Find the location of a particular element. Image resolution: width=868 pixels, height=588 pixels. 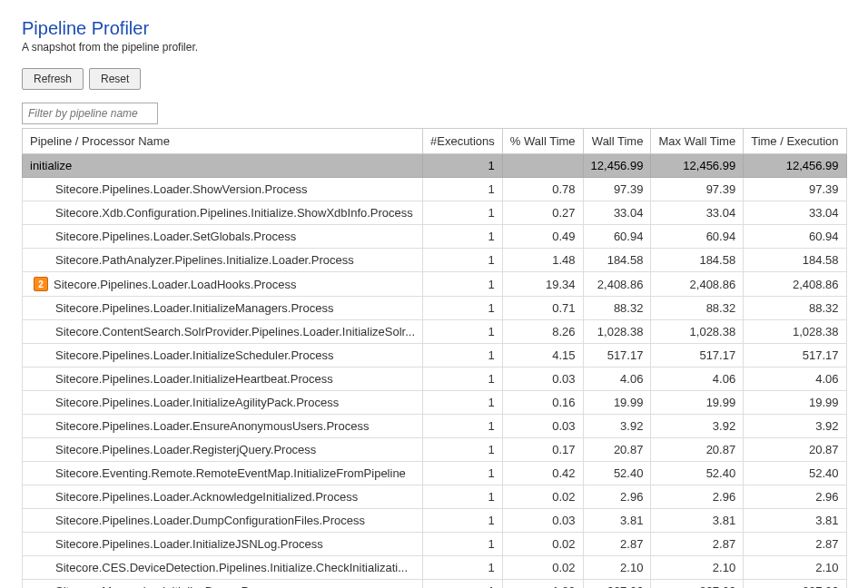

table-row: Sitecore.Pipelines.Loader.InitializeMana… is located at coordinates (435, 309).